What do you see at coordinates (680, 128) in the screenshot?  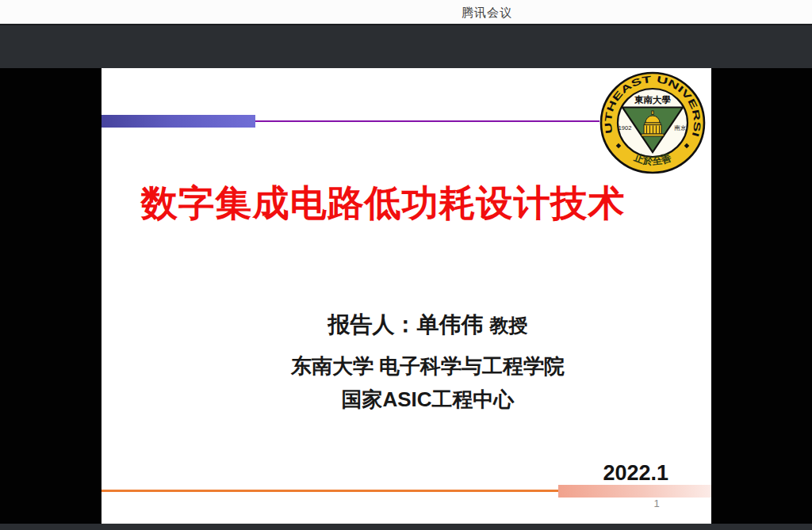 I see `seal-city: 南京` at bounding box center [680, 128].